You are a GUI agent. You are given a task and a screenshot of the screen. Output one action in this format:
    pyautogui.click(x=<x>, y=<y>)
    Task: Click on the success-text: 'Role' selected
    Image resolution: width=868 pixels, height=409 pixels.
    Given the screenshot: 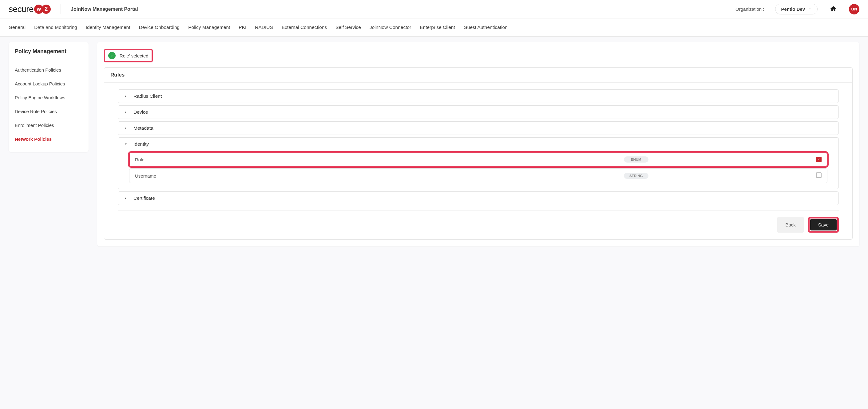 What is the action you would take?
    pyautogui.click(x=133, y=56)
    